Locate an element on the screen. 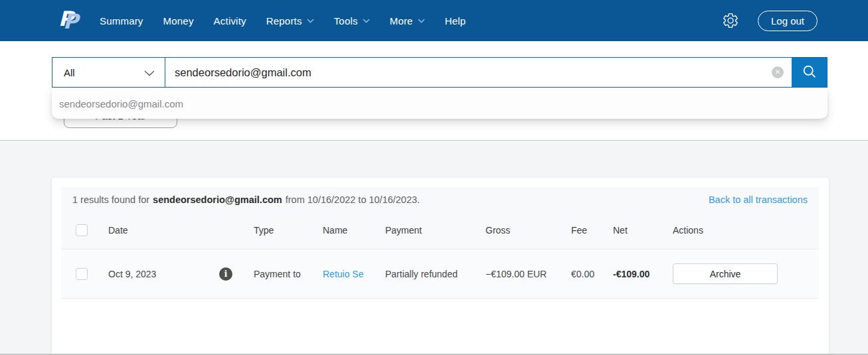  logout-button: Log out is located at coordinates (788, 21).